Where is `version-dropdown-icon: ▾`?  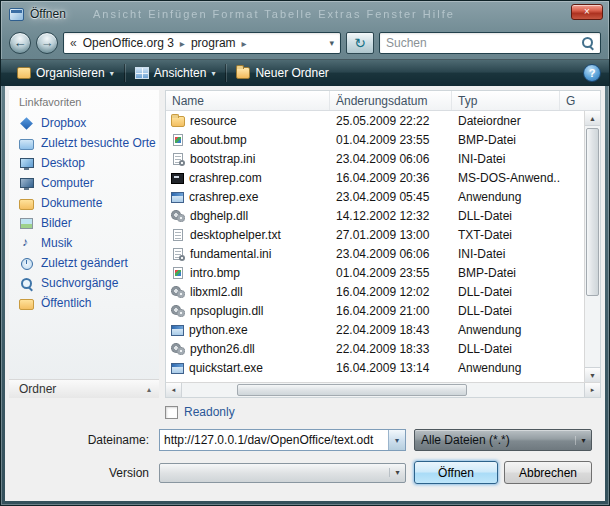
version-dropdown-icon: ▾ is located at coordinates (397, 472).